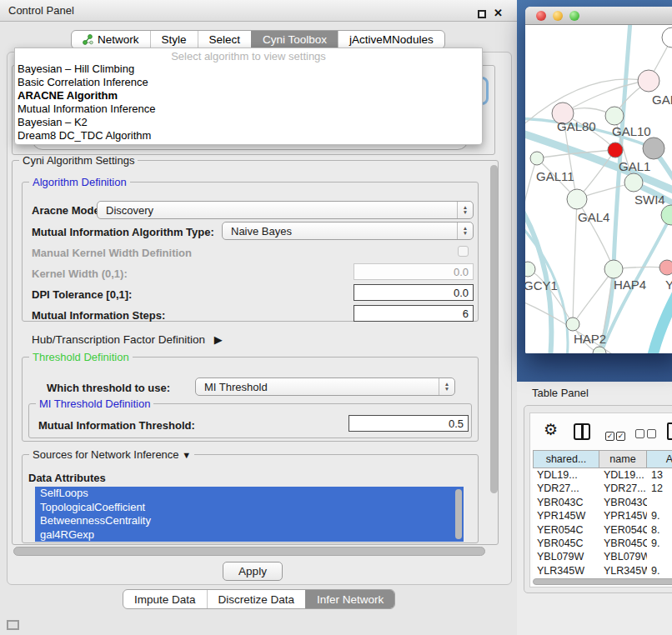  Describe the element at coordinates (645, 434) in the screenshot. I see `deselect-all-checkboxes-icon` at that location.